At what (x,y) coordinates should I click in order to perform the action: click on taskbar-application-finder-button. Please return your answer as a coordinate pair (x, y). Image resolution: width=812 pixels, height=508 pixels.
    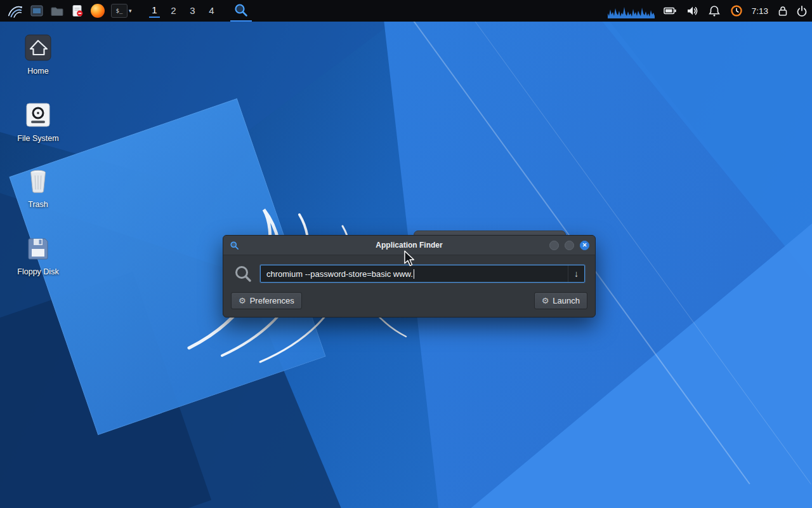
    Looking at the image, I should click on (241, 11).